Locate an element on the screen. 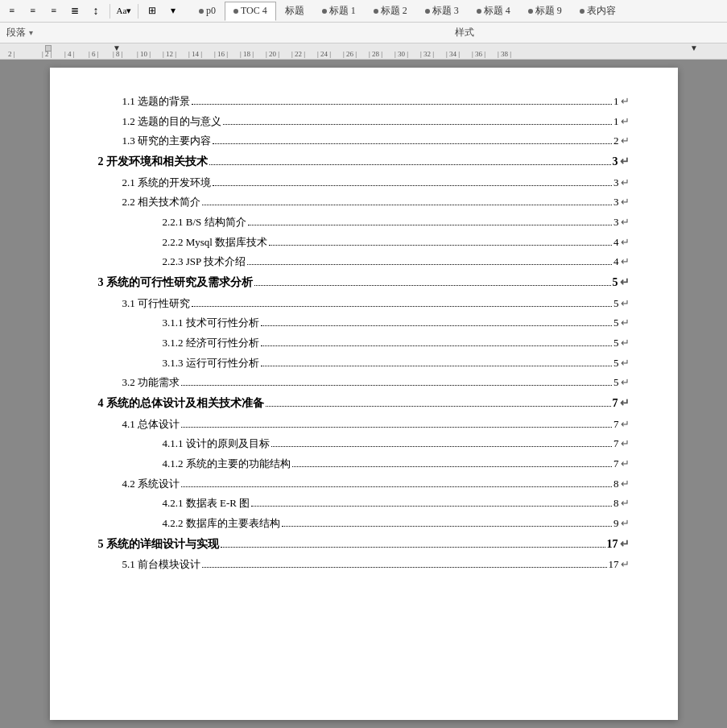  toc-page-7: 4 is located at coordinates (617, 243).